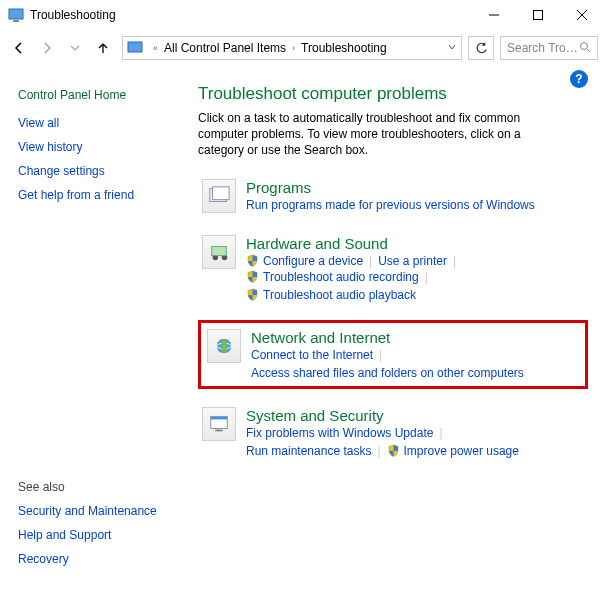 This screenshot has width=604, height=592. I want to click on refresh-button, so click(481, 48).